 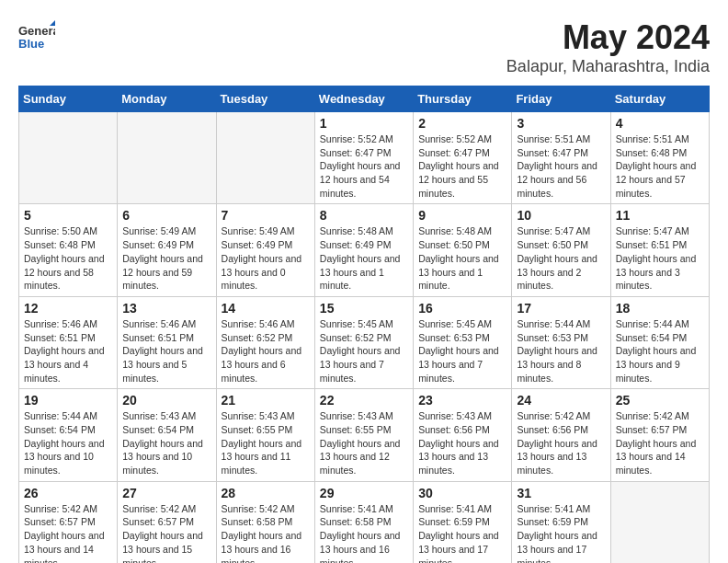 I want to click on col-friday: Friday, so click(x=561, y=99).